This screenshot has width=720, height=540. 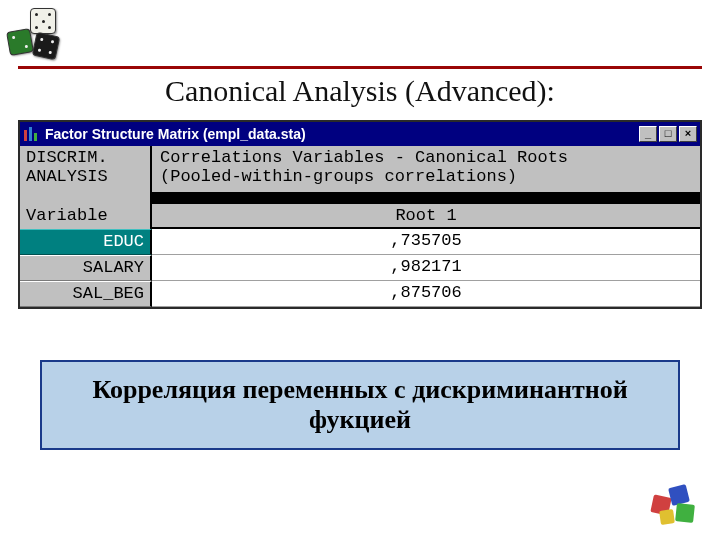 What do you see at coordinates (426, 268) in the screenshot?
I see `cell-value: ,982171` at bounding box center [426, 268].